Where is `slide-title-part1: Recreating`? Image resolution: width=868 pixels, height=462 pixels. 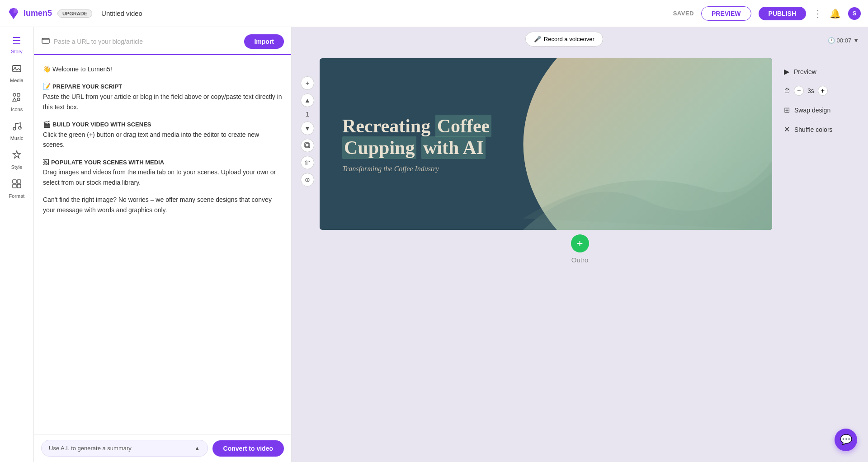 slide-title-part1: Recreating is located at coordinates (386, 126).